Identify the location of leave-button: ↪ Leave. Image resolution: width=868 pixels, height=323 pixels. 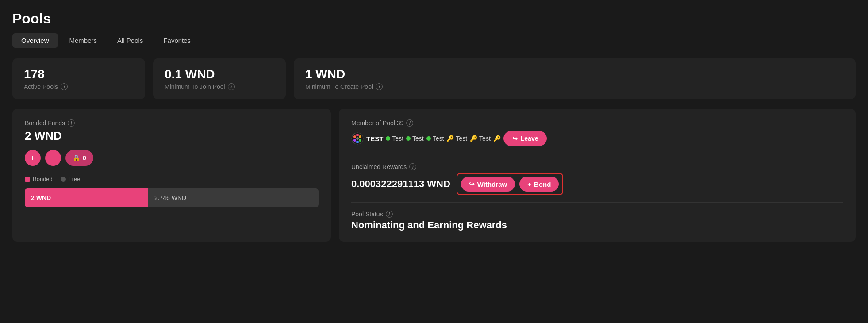
(526, 138).